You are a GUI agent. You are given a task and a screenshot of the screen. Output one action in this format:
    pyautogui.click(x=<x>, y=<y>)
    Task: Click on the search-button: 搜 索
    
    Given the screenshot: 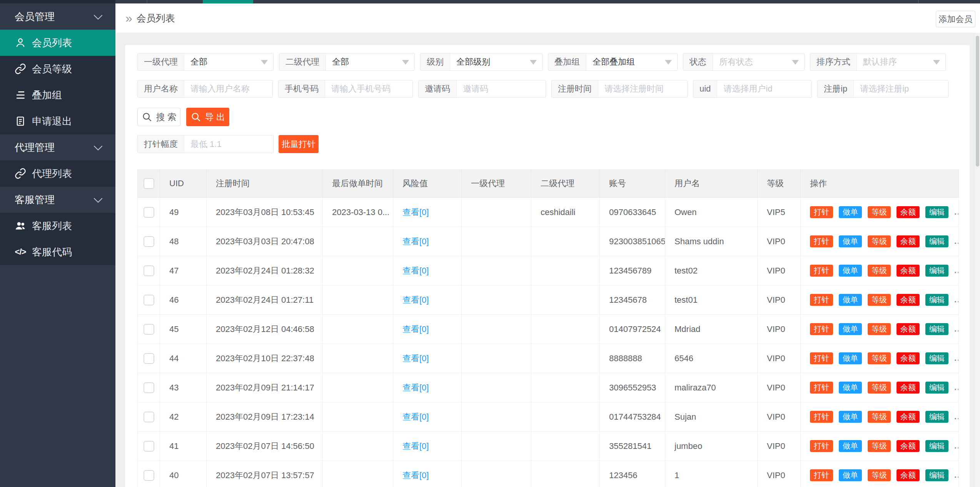 What is the action you would take?
    pyautogui.click(x=159, y=117)
    